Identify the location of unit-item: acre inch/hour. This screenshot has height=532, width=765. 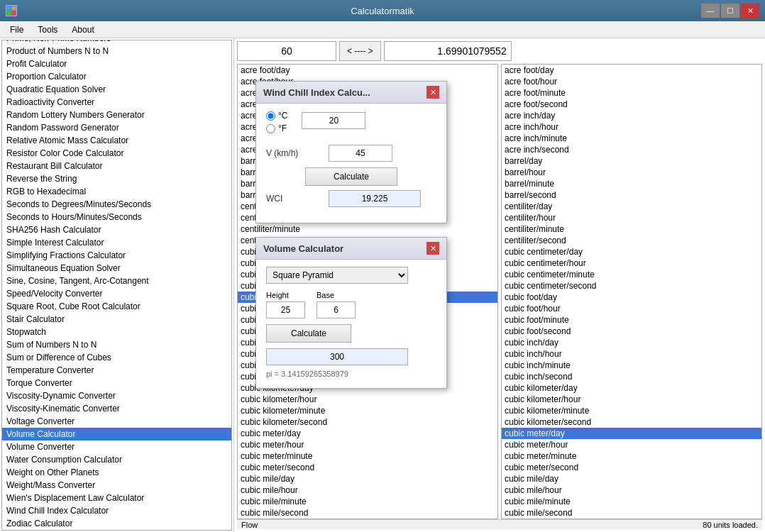
(632, 127).